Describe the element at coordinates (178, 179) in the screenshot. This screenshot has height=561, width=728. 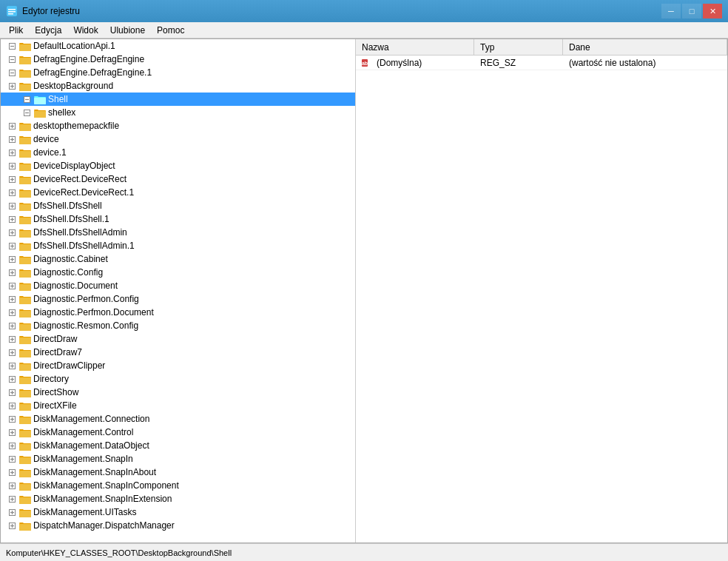
I see `tree-item: DeviceRect.DeviceRect` at that location.